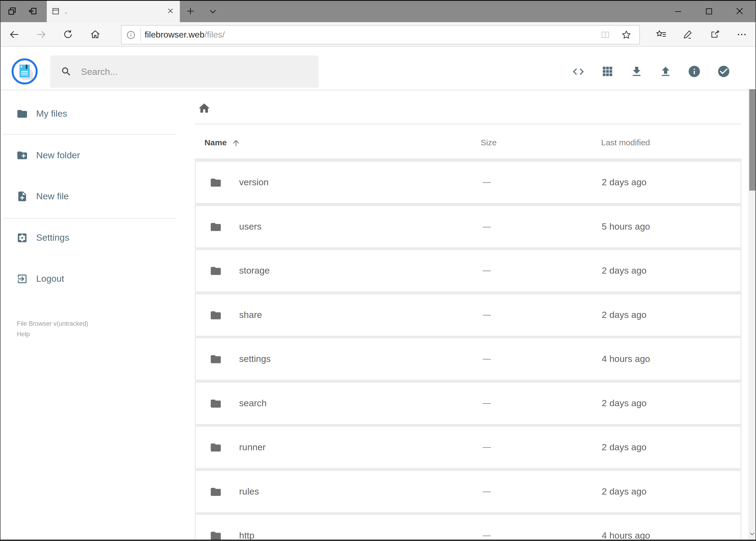 Image resolution: width=756 pixels, height=541 pixels. What do you see at coordinates (22, 238) in the screenshot?
I see `settings-gear-icon` at bounding box center [22, 238].